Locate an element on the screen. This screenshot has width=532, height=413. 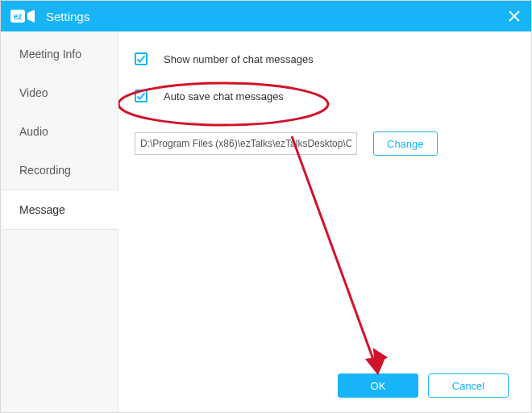
sidebar-item-label: Video is located at coordinates (34, 93).